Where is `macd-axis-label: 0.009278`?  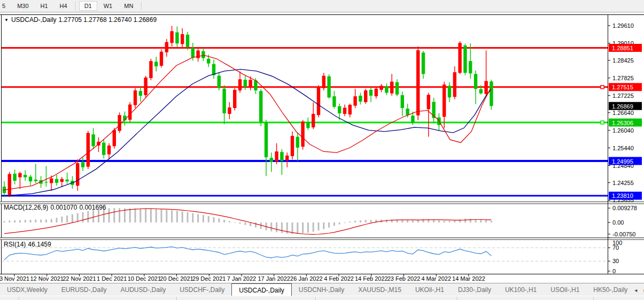
macd-axis-label: 0.009278 is located at coordinates (625, 208).